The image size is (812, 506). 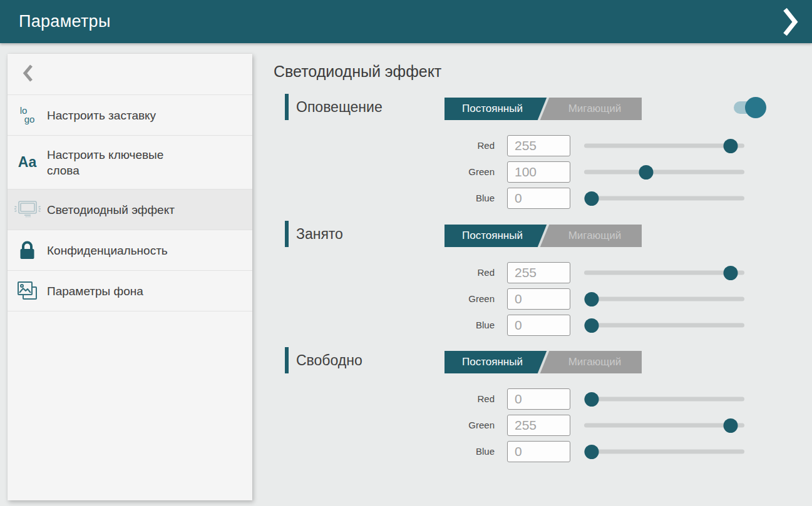 What do you see at coordinates (357, 71) in the screenshot?
I see `content-title: Светодиодный эффект` at bounding box center [357, 71].